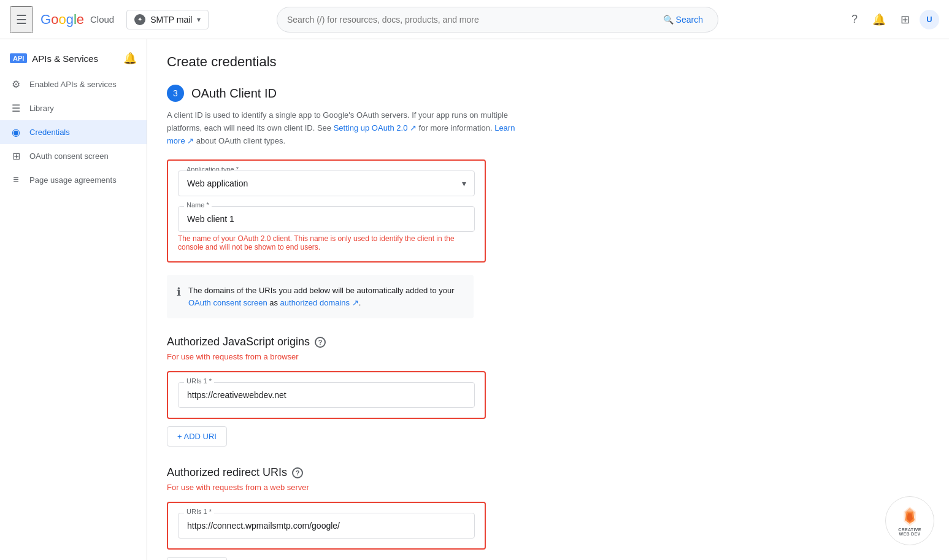 Image resolution: width=949 pixels, height=560 pixels. I want to click on authorized-domains-link: authorized domains ↗, so click(320, 303).